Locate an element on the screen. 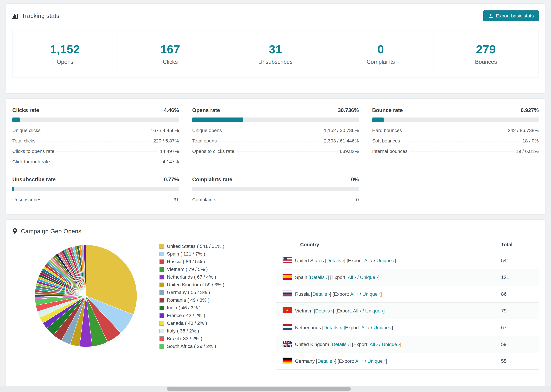  legend-item-russia: Russia ( 86 / 5% ) is located at coordinates (216, 262).